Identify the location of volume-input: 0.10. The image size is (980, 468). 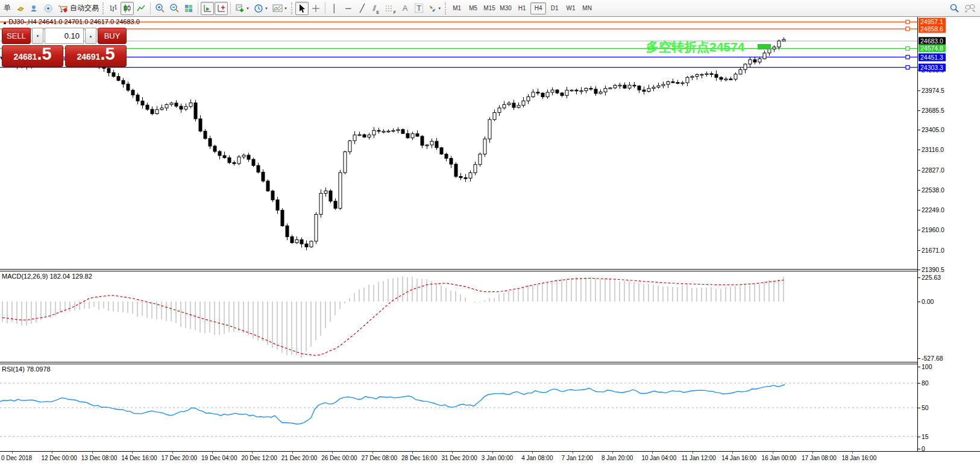
(64, 36).